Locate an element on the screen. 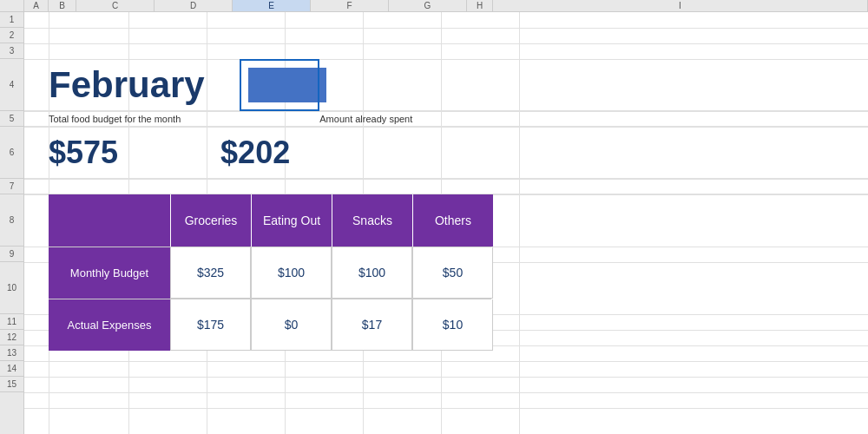 This screenshot has width=868, height=434. table-row-actual-expenses: Actual Expenses $175 $0 $17 $10 is located at coordinates (270, 325).